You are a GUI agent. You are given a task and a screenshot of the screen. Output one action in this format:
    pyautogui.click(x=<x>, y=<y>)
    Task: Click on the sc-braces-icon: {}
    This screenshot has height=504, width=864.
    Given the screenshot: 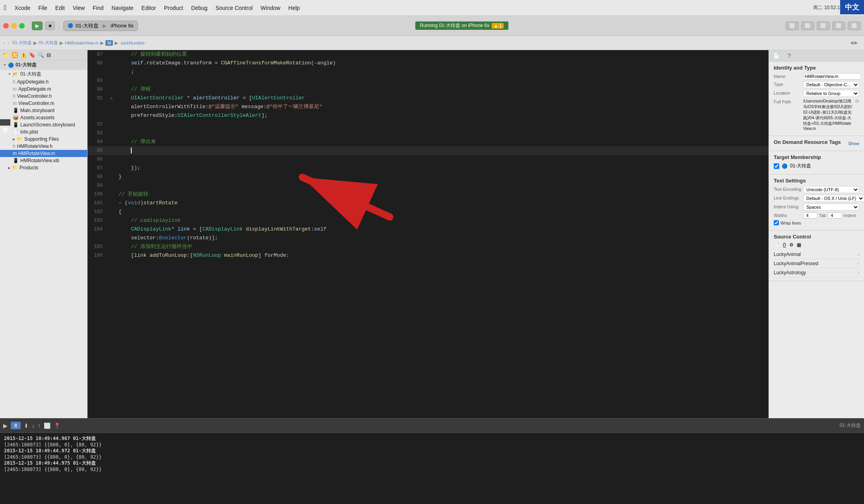 What is the action you would take?
    pyautogui.click(x=784, y=245)
    